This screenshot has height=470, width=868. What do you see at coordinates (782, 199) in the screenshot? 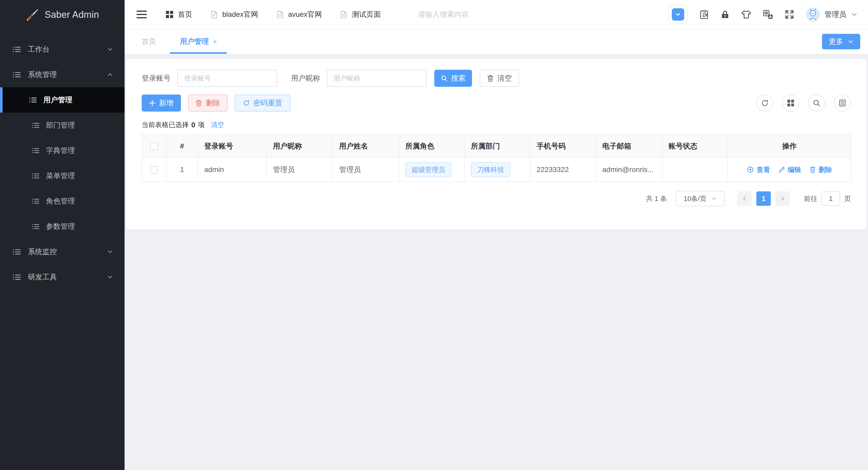
I see `next-page-button` at bounding box center [782, 199].